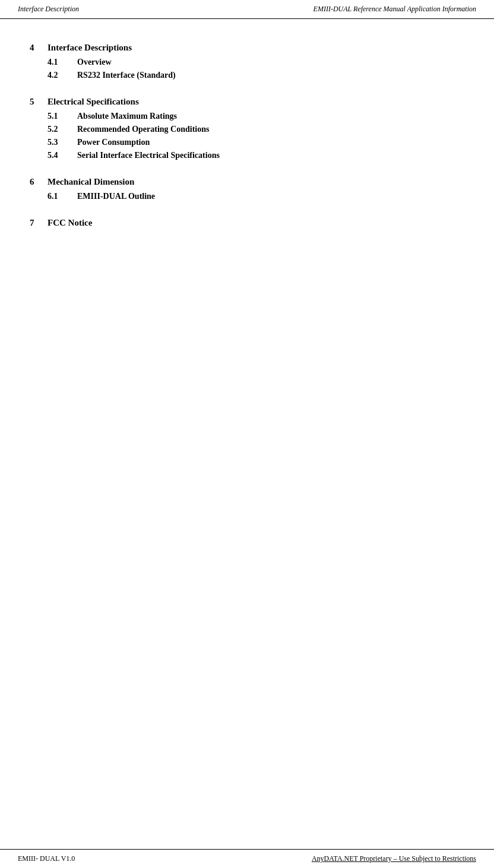 This screenshot has width=494, height=868. I want to click on toc-section-number-5: 5, so click(39, 102).